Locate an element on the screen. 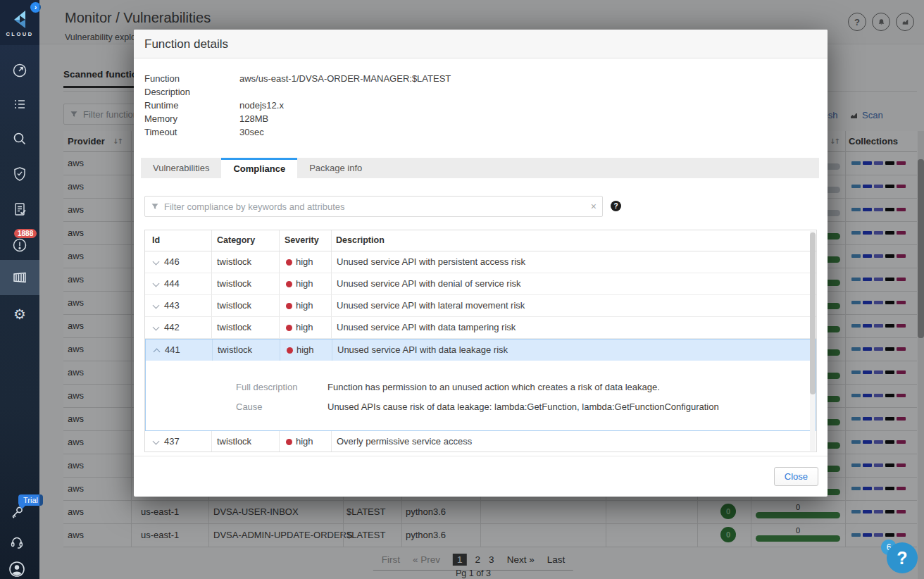  compliance-id: 437 is located at coordinates (172, 442).